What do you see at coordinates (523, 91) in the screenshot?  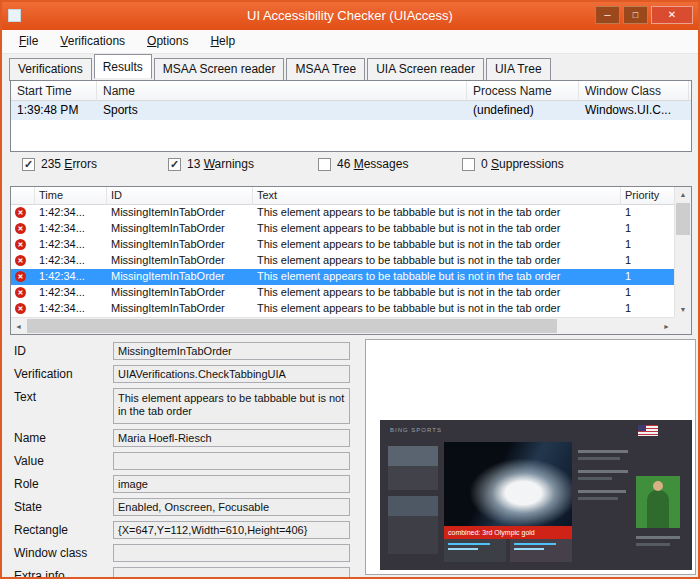 I see `column-header-process-name: Process Name` at bounding box center [523, 91].